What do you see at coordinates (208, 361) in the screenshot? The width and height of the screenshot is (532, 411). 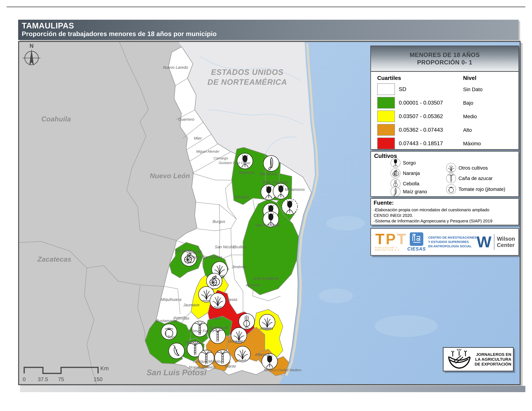 I see `label-antiguo-morelos: Antiguo Morelos` at bounding box center [208, 361].